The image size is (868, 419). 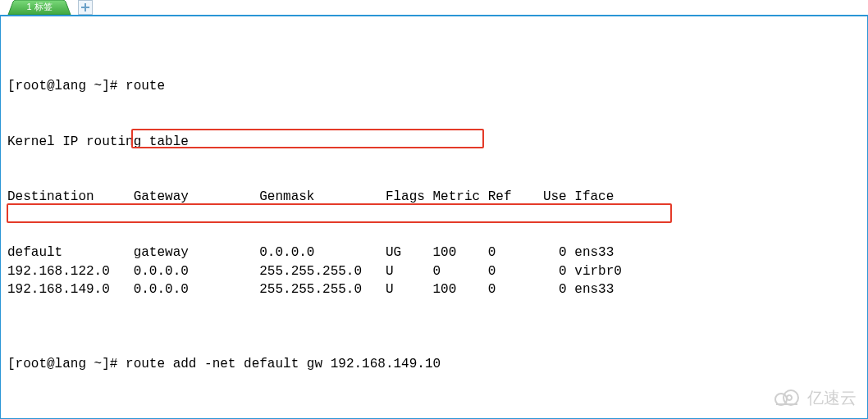 What do you see at coordinates (436, 143) in the screenshot?
I see `term-line: Kernel IP routing table` at bounding box center [436, 143].